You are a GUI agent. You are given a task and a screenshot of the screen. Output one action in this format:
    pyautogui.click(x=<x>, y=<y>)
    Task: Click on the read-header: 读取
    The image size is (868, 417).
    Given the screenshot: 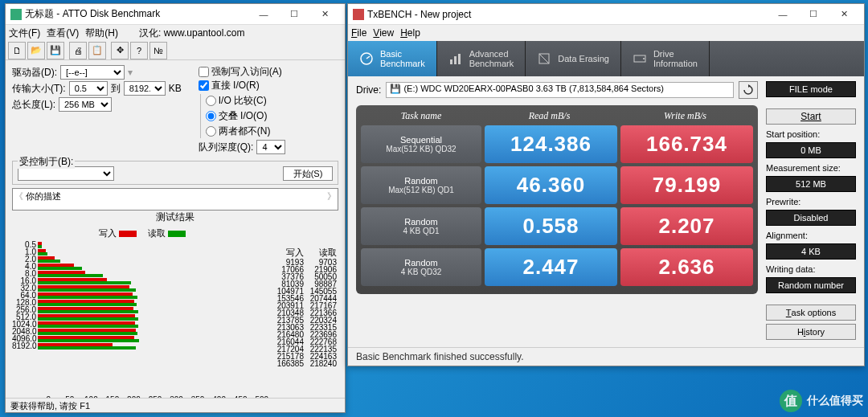 What is the action you would take?
    pyautogui.click(x=321, y=252)
    